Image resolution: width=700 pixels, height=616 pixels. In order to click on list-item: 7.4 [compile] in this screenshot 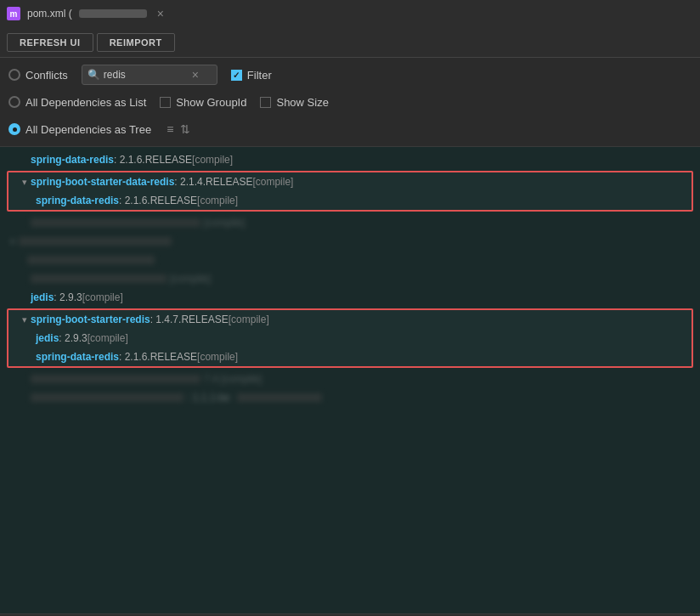, I will do `click(350, 379)`.